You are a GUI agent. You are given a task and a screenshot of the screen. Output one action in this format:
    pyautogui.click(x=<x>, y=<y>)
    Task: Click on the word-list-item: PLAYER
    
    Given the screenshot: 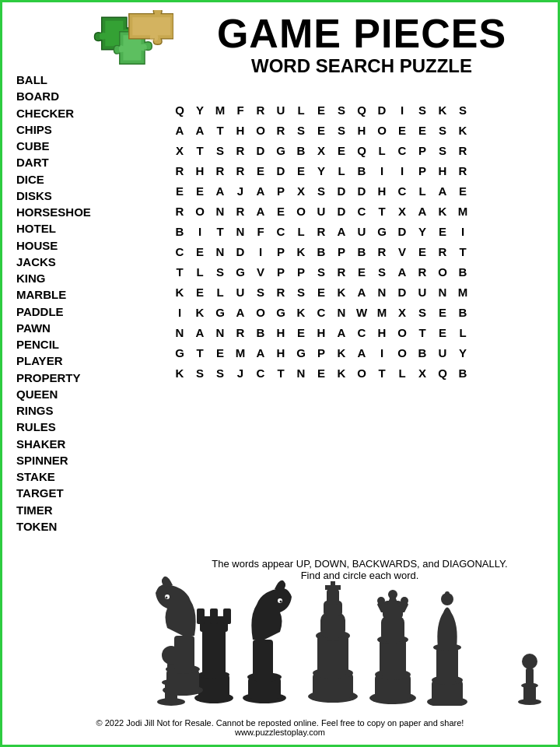 What is the action you would take?
    pyautogui.click(x=54, y=361)
    